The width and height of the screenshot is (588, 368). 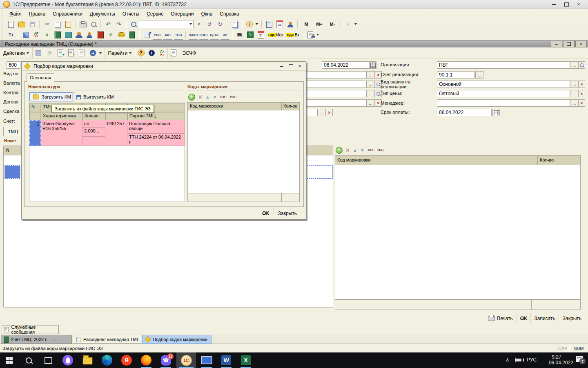 I want to click on tray-language: РУС, so click(x=532, y=360).